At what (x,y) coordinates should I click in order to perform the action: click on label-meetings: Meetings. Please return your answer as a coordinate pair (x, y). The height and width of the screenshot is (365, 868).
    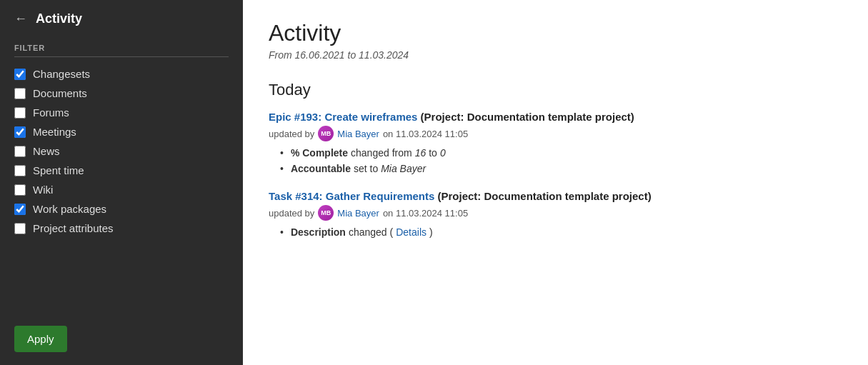
    Looking at the image, I should click on (54, 131).